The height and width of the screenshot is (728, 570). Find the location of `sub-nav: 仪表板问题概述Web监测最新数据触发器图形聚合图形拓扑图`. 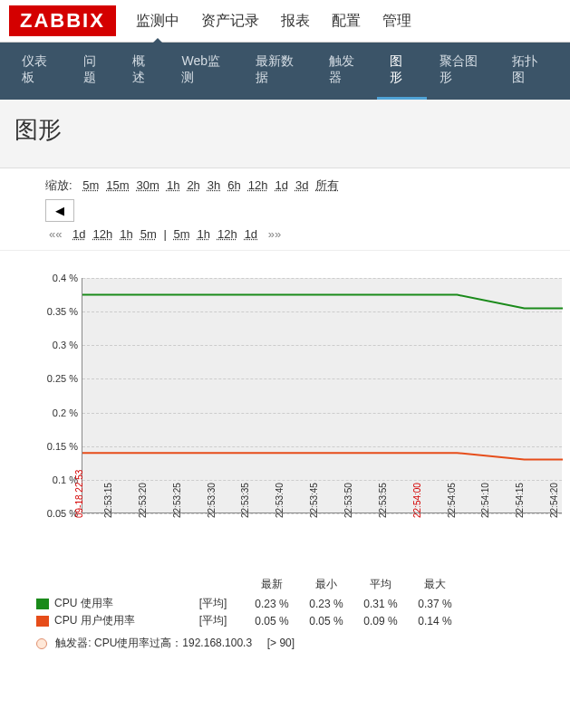

sub-nav: 仪表板问题概述Web监测最新数据触发器图形聚合图形拓扑图 is located at coordinates (285, 71).